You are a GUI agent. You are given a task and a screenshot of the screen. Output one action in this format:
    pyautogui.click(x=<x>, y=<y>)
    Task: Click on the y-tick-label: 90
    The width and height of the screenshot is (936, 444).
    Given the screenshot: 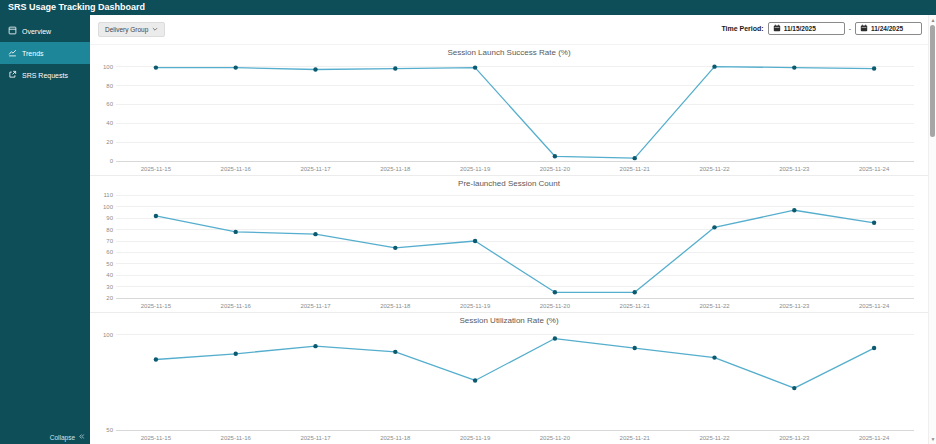 What is the action you would take?
    pyautogui.click(x=110, y=218)
    